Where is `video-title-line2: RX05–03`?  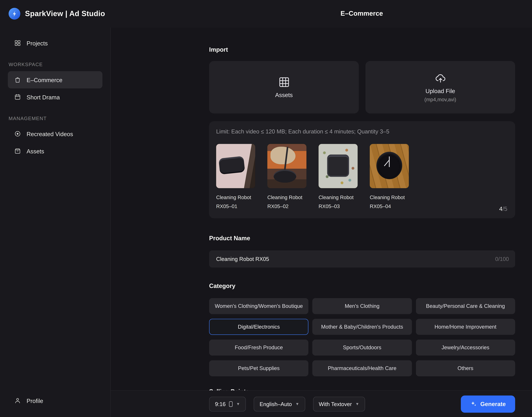 video-title-line2: RX05–03 is located at coordinates (338, 207).